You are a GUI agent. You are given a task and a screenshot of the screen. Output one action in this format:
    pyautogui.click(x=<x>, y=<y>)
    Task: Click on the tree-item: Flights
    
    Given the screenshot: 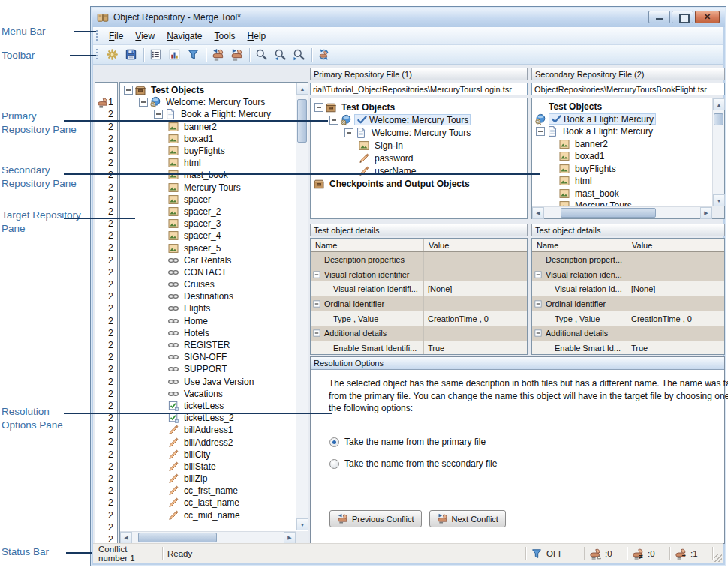 What is the action you would take?
    pyautogui.click(x=208, y=308)
    